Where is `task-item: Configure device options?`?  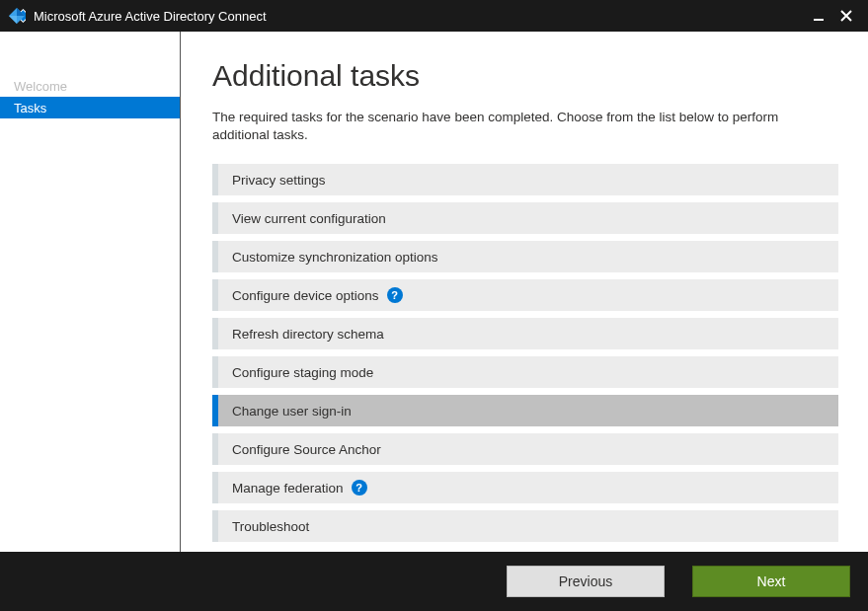 task-item: Configure device options? is located at coordinates (525, 295).